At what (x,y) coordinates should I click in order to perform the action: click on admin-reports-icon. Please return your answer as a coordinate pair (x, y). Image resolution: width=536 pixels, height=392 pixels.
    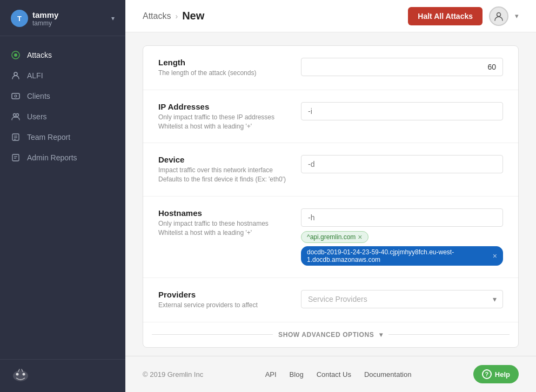
    Looking at the image, I should click on (16, 158).